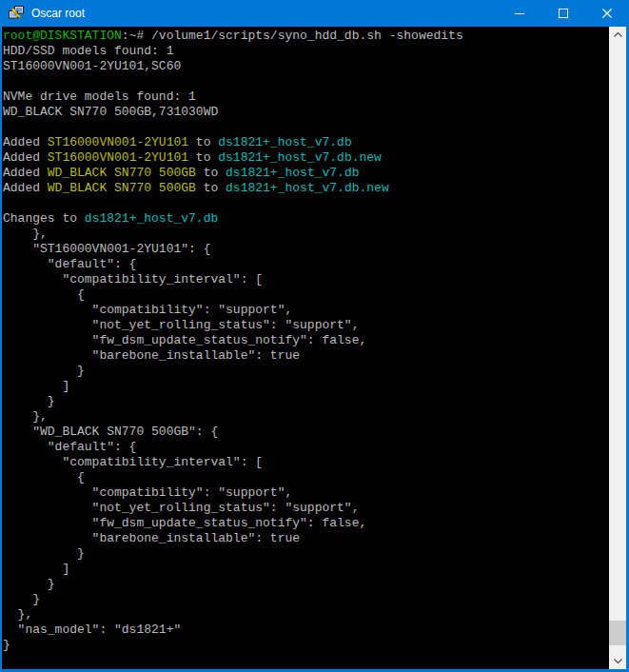 This screenshot has height=672, width=629. I want to click on putty-app-icon, so click(16, 13).